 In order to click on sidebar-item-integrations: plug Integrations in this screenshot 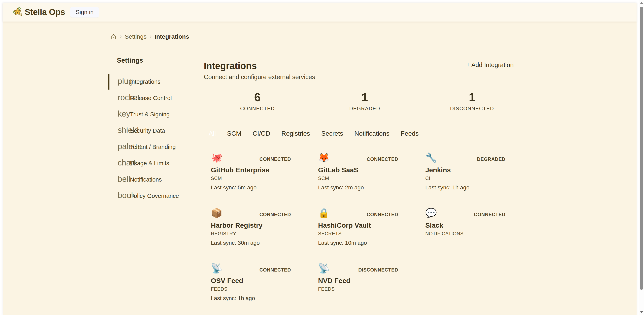, I will do `click(156, 82)`.